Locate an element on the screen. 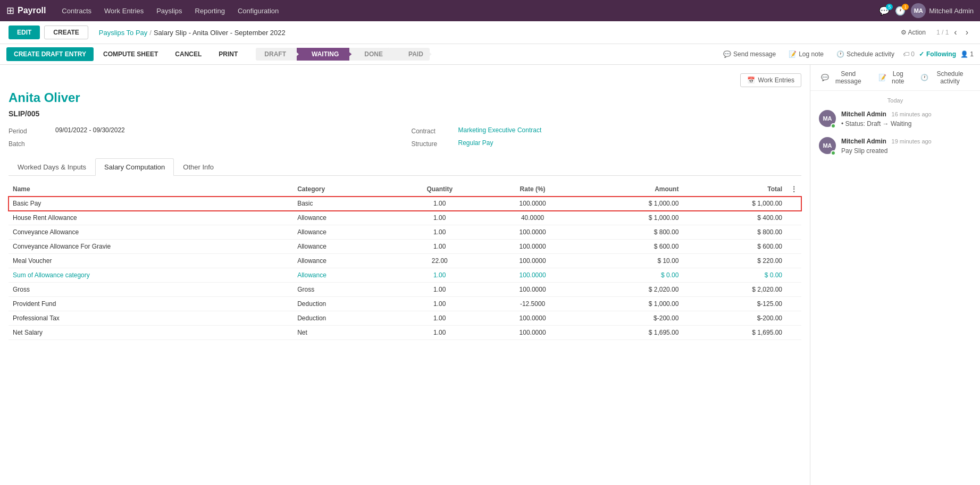 Image resolution: width=980 pixels, height=485 pixels. breadcrumb-parent: Payslips To Pay is located at coordinates (123, 33).